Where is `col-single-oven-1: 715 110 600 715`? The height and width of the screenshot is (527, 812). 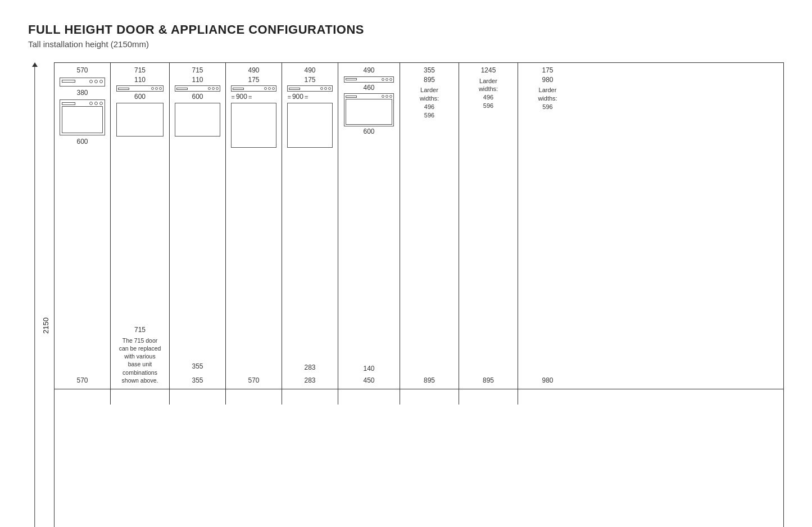 col-single-oven-1: 715 110 600 715 is located at coordinates (140, 226).